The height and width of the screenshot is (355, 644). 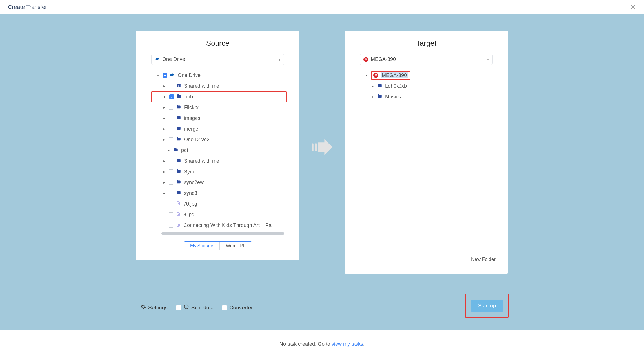 What do you see at coordinates (234, 151) in the screenshot?
I see `tree-label: pdf` at bounding box center [234, 151].